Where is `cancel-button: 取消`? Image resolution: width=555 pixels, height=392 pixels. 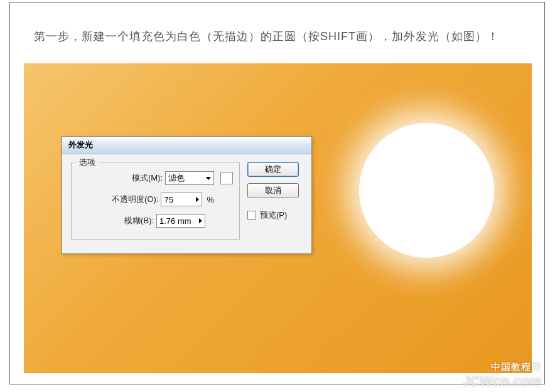 cancel-button: 取消 is located at coordinates (273, 191).